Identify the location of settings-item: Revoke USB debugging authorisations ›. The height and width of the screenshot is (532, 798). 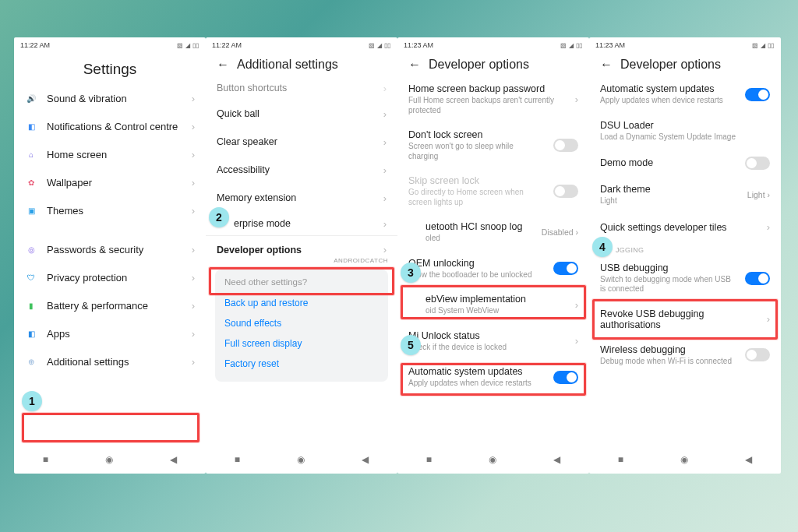
(685, 319).